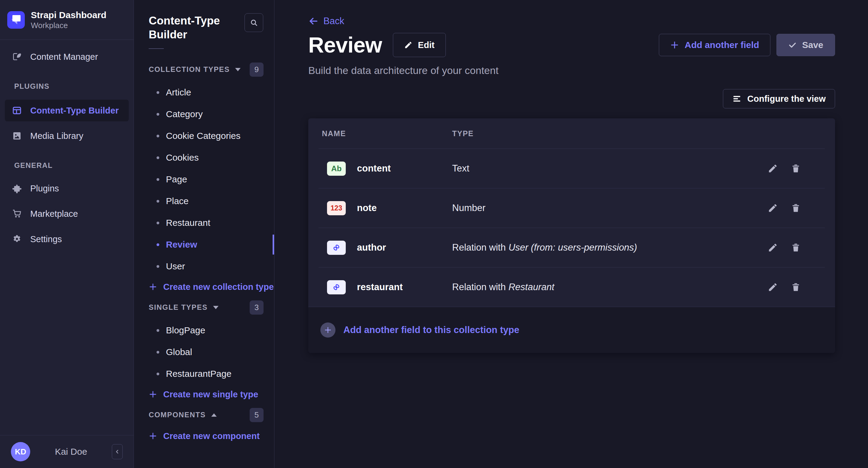 The height and width of the screenshot is (468, 868). What do you see at coordinates (714, 45) in the screenshot?
I see `add-another-field-button: Add another field` at bounding box center [714, 45].